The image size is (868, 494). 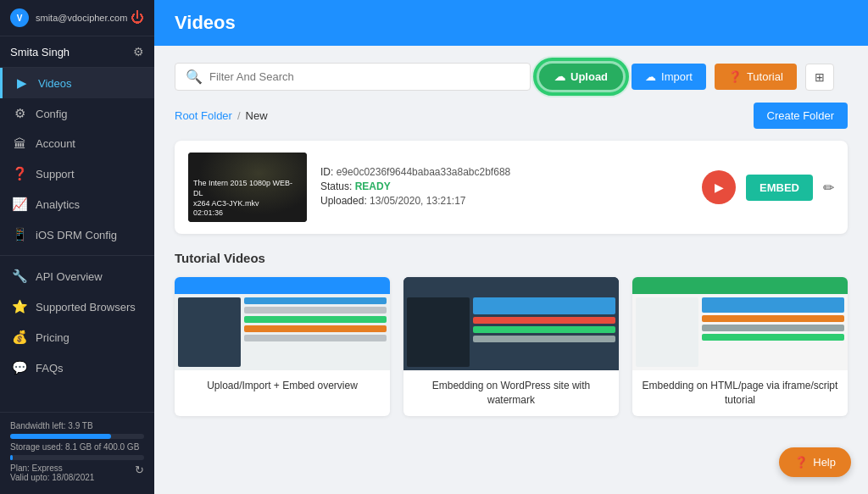 What do you see at coordinates (56, 144) in the screenshot?
I see `sidebar-item-label: Account` at bounding box center [56, 144].